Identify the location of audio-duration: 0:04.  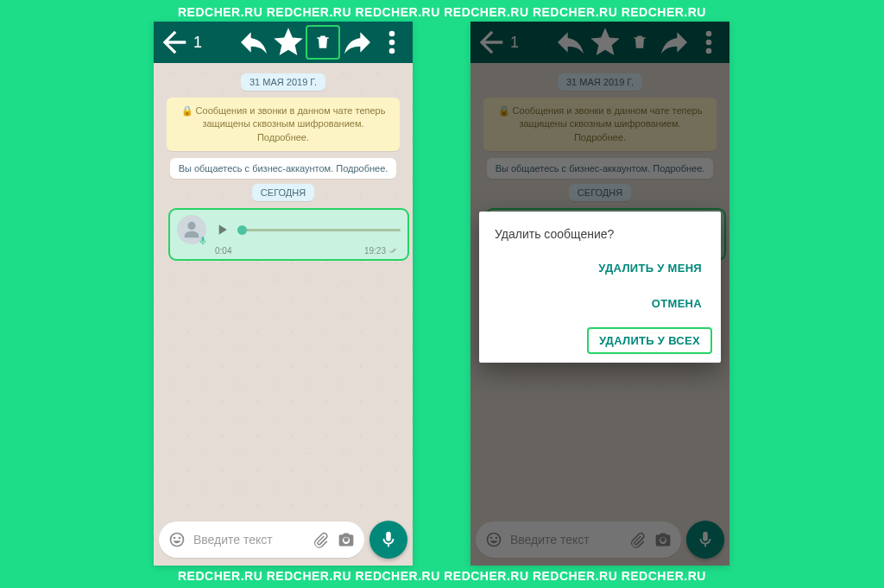
(223, 250).